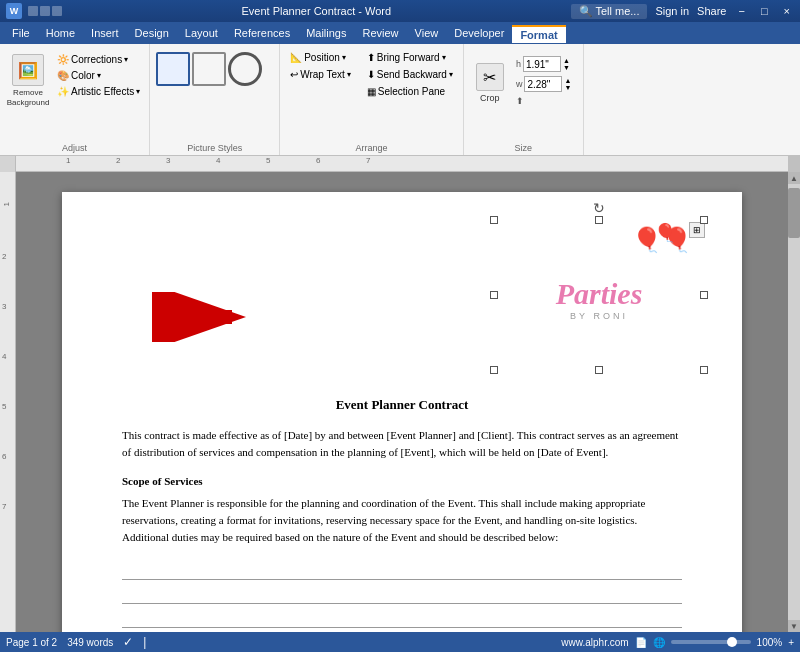 This screenshot has height=652, width=800. I want to click on width-up-arrow: ▲, so click(568, 80).